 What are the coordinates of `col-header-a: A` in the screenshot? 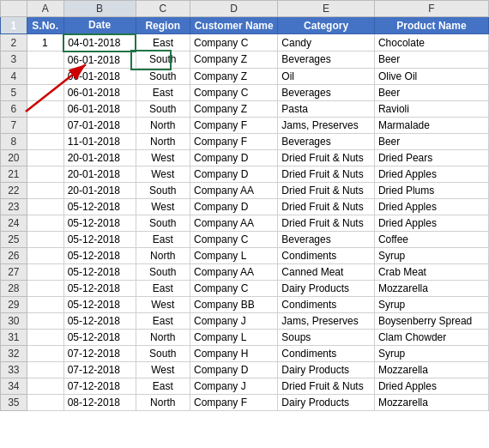 It's located at (45, 9).